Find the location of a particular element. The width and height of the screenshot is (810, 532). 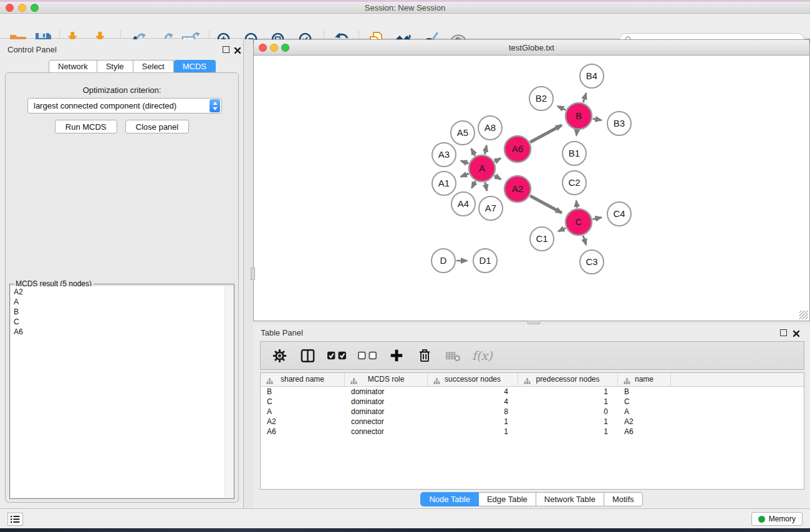

delete-table-icon is located at coordinates (453, 355).